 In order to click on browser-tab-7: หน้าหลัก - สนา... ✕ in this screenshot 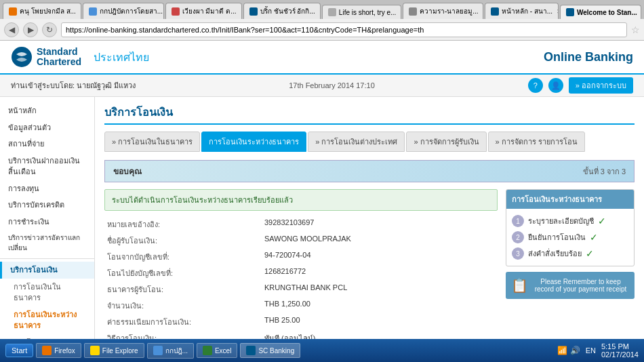, I will do `click(522, 11)`.